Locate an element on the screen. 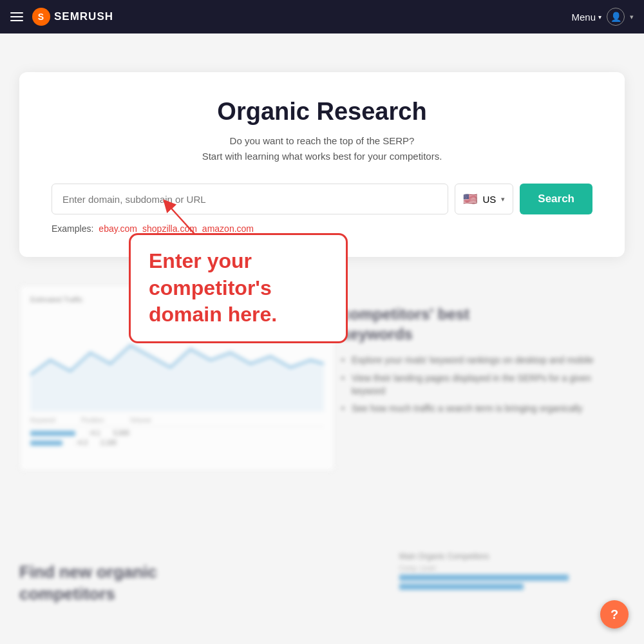  annotation-container: Enter your competitor's domain here. is located at coordinates (238, 289).